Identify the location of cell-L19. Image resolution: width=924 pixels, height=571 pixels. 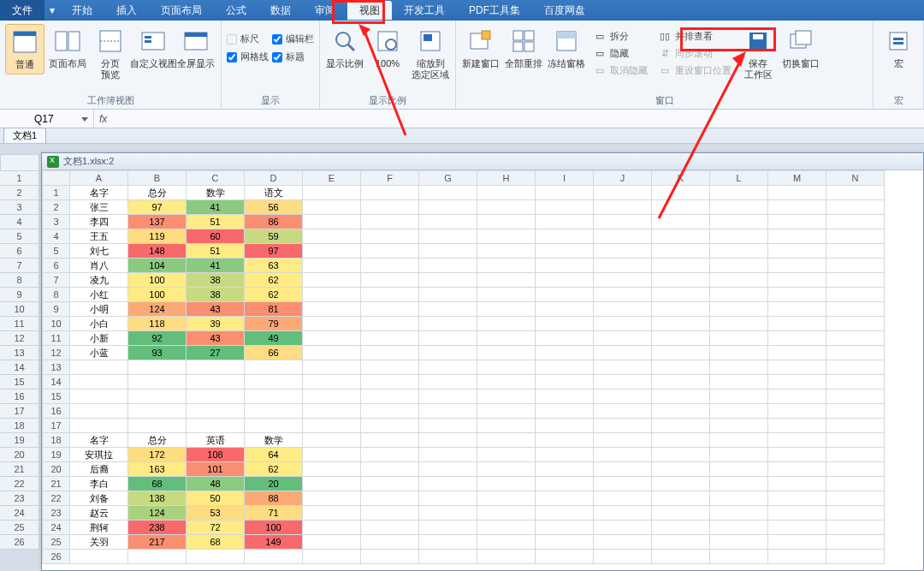
(739, 455).